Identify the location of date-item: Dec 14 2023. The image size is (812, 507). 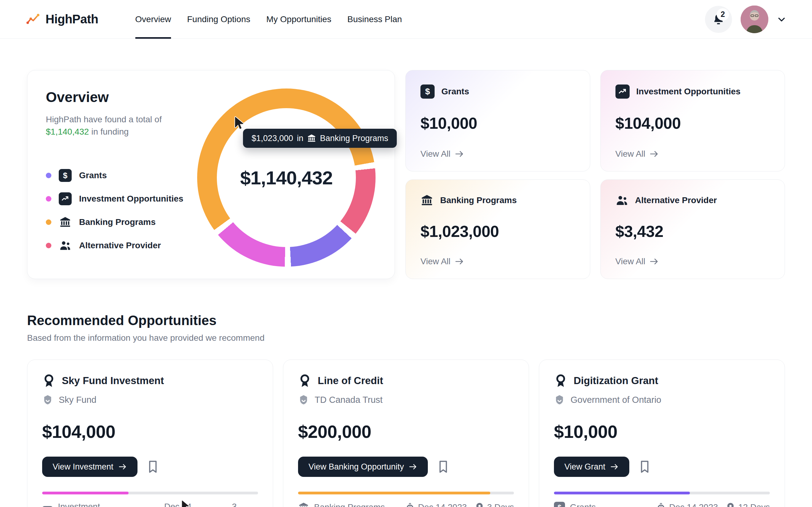
(436, 505).